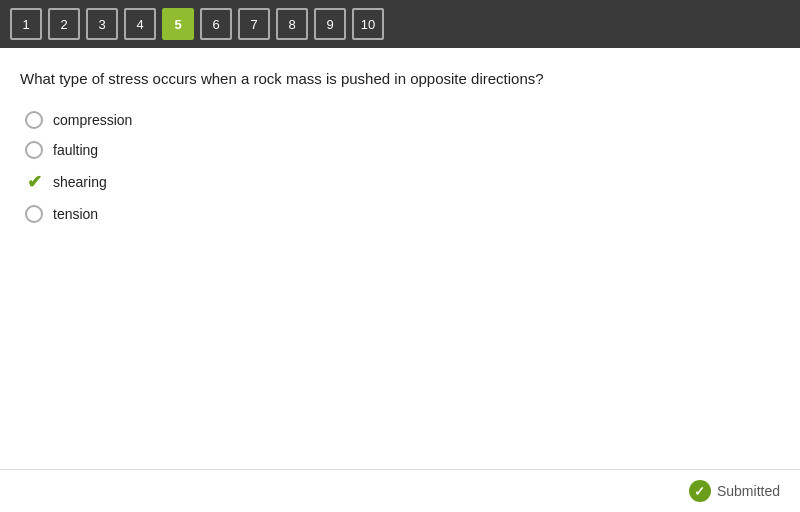 This screenshot has width=800, height=512. What do you see at coordinates (178, 24) in the screenshot?
I see `question-tab-5: 5` at bounding box center [178, 24].